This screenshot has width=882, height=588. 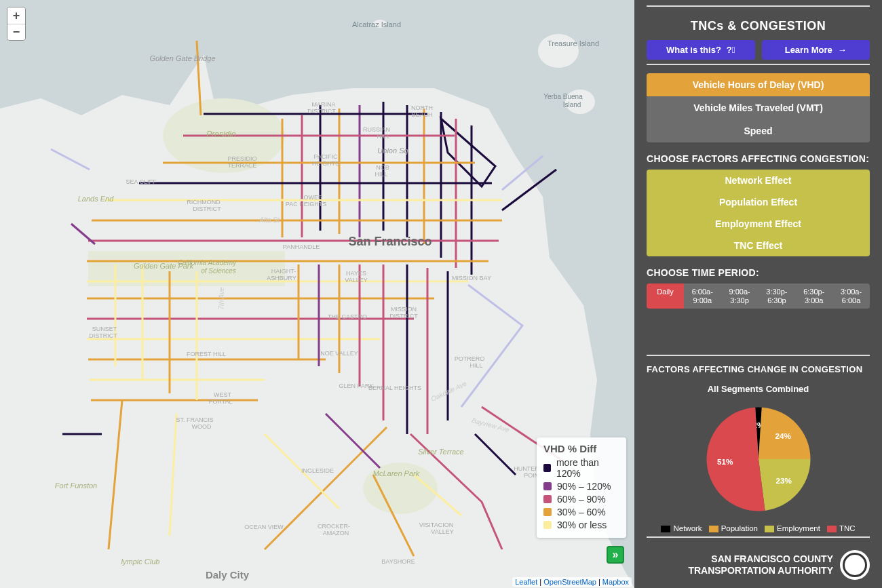 What do you see at coordinates (393, 151) in the screenshot?
I see `map-label: Union Sq` at bounding box center [393, 151].